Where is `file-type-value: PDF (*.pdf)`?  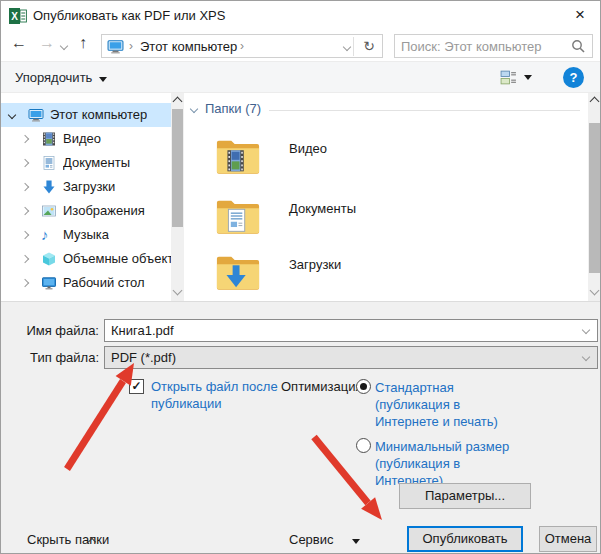
file-type-value: PDF (*.pdf) is located at coordinates (144, 358).